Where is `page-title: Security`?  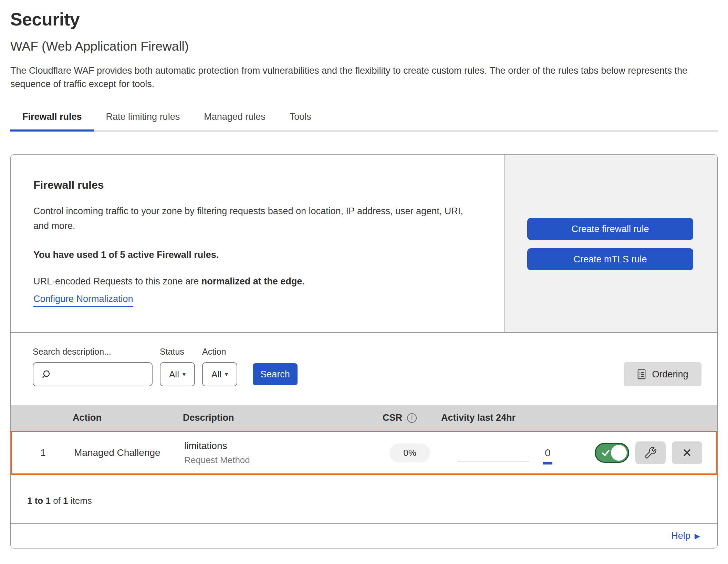
page-title: Security is located at coordinates (364, 19).